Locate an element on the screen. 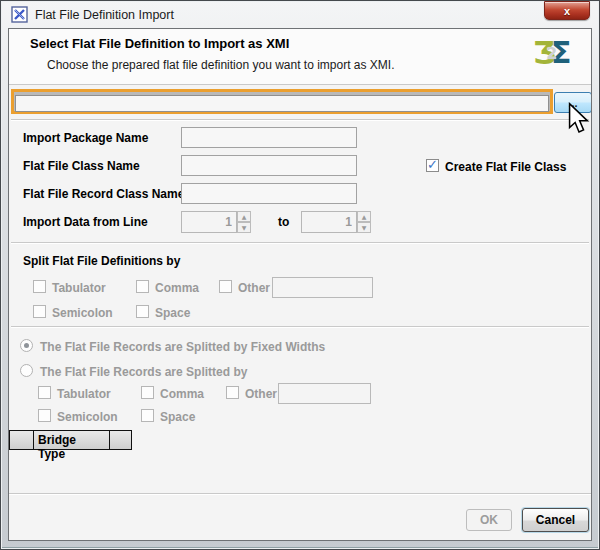 Image resolution: width=600 pixels, height=550 pixels. table-header-bridge-type: Bridge Type is located at coordinates (72, 440).